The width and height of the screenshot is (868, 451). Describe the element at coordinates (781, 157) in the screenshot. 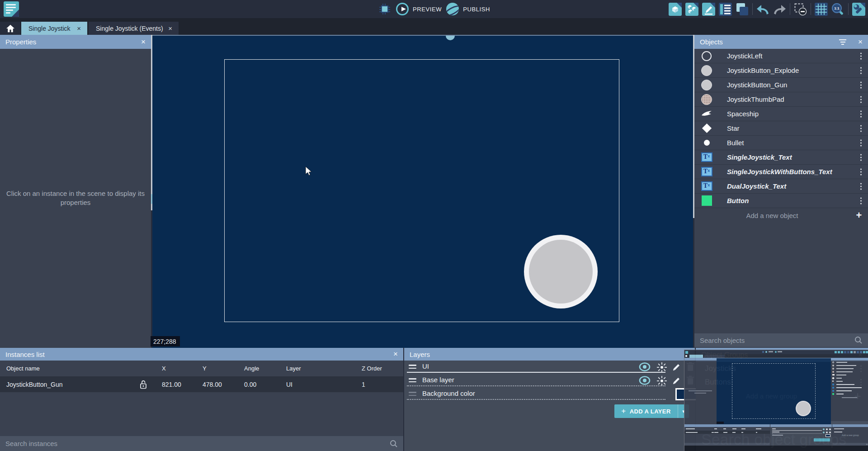

I see `object-row: Tx SingleJoystick_Text` at that location.